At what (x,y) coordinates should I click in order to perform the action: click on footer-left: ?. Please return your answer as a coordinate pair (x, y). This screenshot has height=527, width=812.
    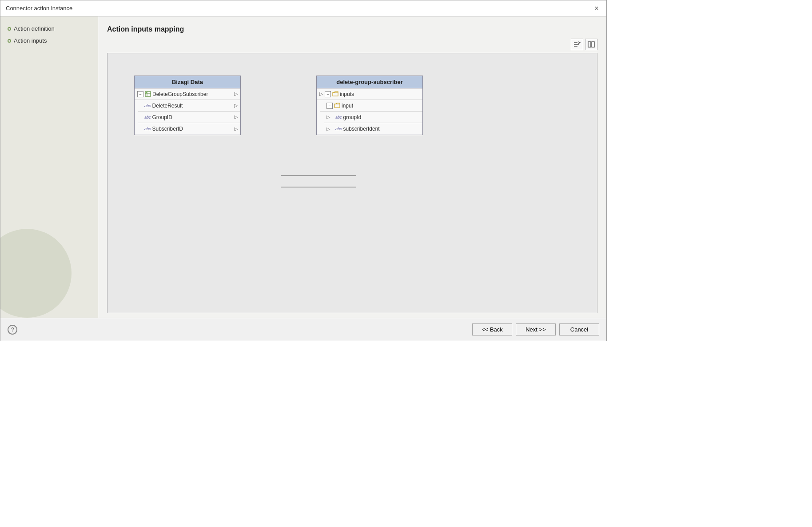
    Looking at the image, I should click on (12, 330).